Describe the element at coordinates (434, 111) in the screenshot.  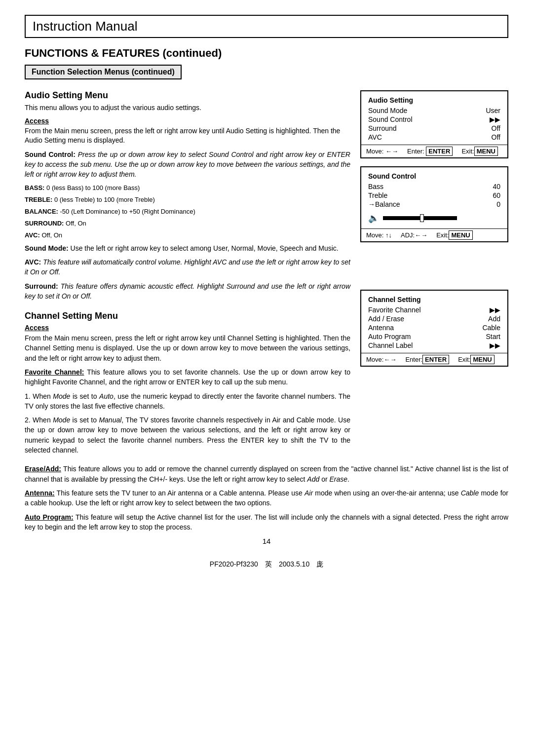
I see `menu-row-sound-mode: Sound Mode User` at that location.